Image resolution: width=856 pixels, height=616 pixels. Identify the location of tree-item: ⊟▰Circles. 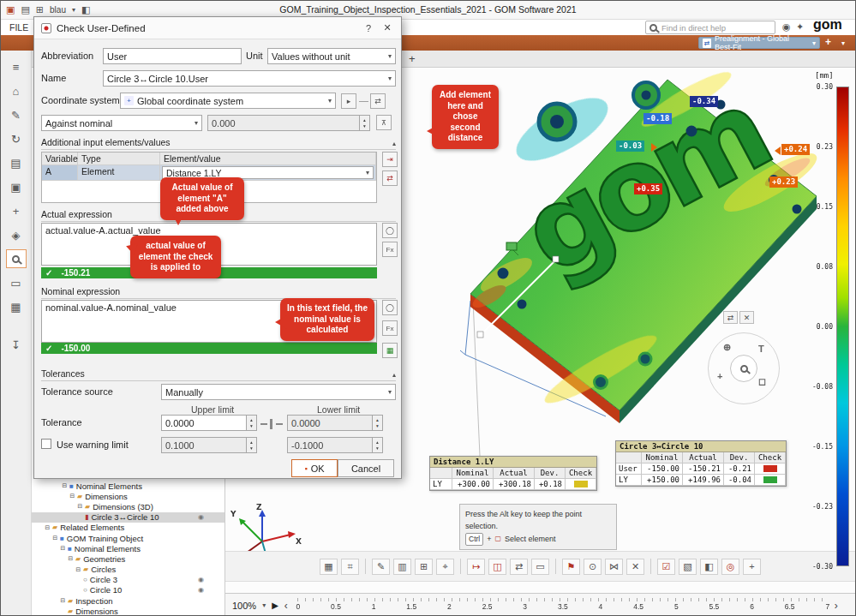
(129, 570).